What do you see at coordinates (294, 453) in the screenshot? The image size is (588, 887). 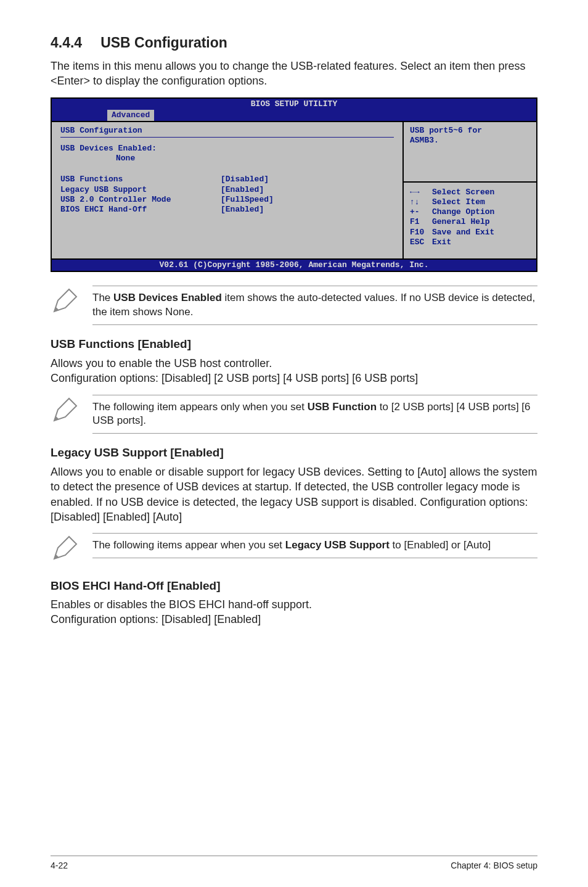 I see `subsection-heading-legacy-usb: Legacy USB Support [Enabled]` at bounding box center [294, 453].